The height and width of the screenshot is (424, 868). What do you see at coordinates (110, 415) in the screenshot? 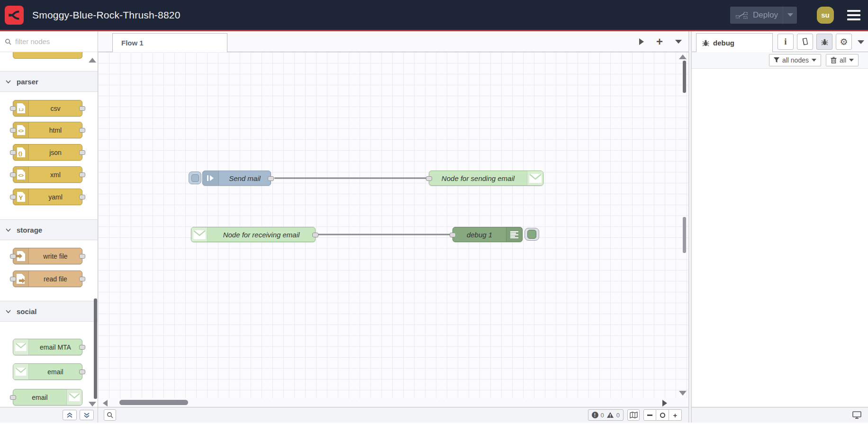
I see `search-flows-button` at bounding box center [110, 415].